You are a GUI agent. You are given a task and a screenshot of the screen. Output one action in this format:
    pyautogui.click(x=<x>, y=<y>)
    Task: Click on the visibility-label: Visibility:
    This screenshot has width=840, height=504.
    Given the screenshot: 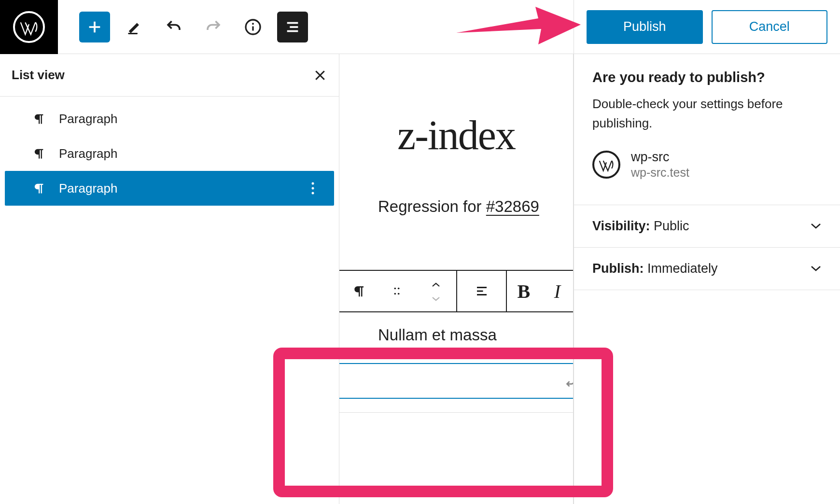 What is the action you would take?
    pyautogui.click(x=621, y=226)
    